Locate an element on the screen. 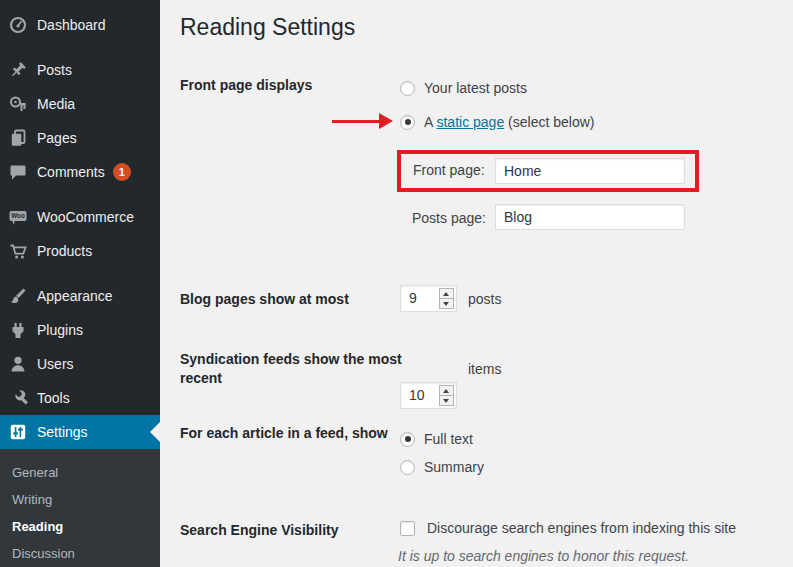 This screenshot has height=567, width=793. sidebar-item-appearance: Appearance is located at coordinates (80, 296).